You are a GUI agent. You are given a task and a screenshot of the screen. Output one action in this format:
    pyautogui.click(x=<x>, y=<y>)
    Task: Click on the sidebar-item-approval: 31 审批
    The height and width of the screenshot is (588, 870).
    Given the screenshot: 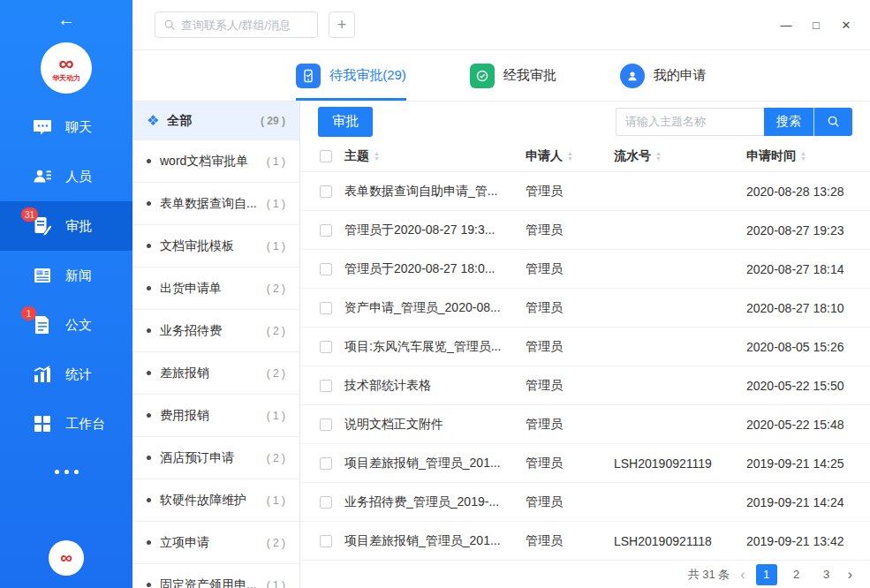 What is the action you would take?
    pyautogui.click(x=66, y=226)
    